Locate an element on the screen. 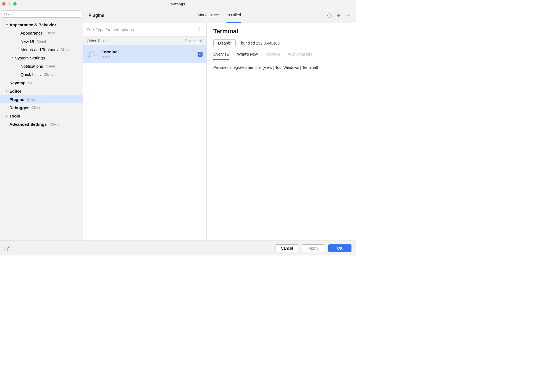 The height and width of the screenshot is (392, 546). nav-forward-icon is located at coordinates (348, 15).